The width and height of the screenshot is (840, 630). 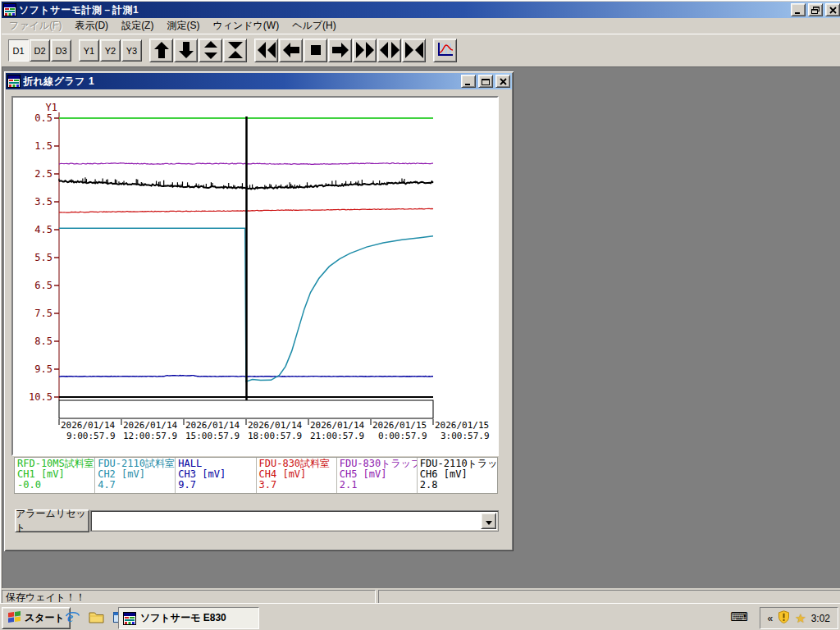 What do you see at coordinates (266, 51) in the screenshot?
I see `toolbar-jump-start-button` at bounding box center [266, 51].